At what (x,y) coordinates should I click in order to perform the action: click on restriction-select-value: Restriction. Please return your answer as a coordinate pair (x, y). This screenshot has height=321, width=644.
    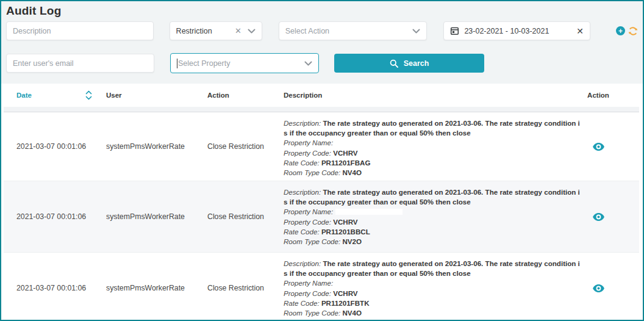
    Looking at the image, I should click on (194, 31).